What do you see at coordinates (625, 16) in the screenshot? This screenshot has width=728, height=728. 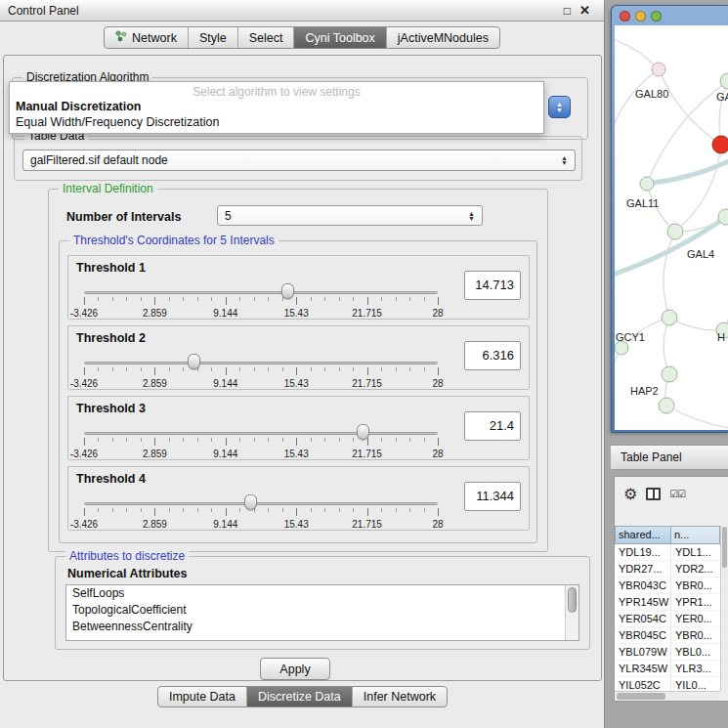 I see `traffic-light-close` at bounding box center [625, 16].